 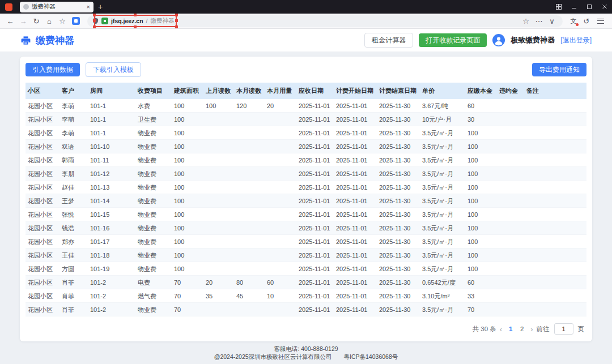 I want to click on home-button: ⌂, so click(x=49, y=21).